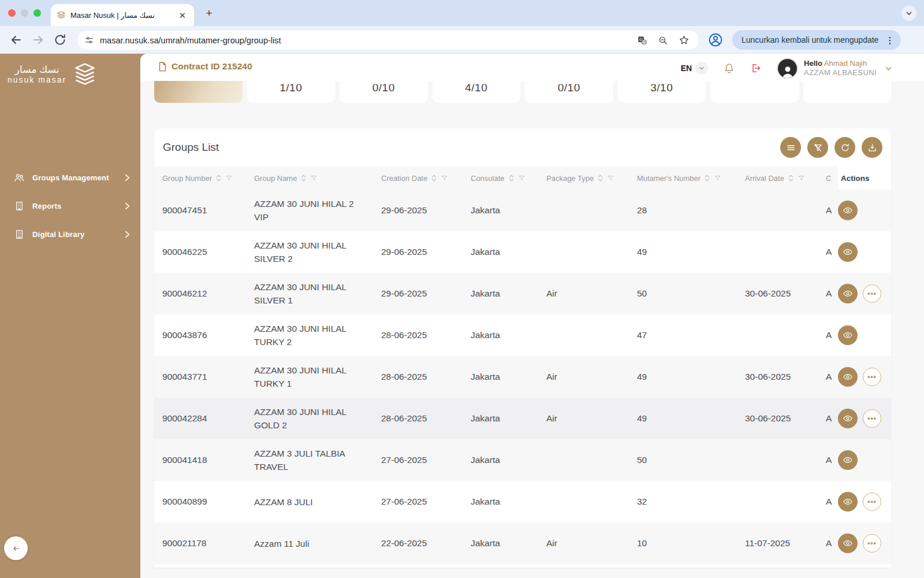 Image resolution: width=924 pixels, height=578 pixels. I want to click on groups-list-title: Groups List, so click(191, 147).